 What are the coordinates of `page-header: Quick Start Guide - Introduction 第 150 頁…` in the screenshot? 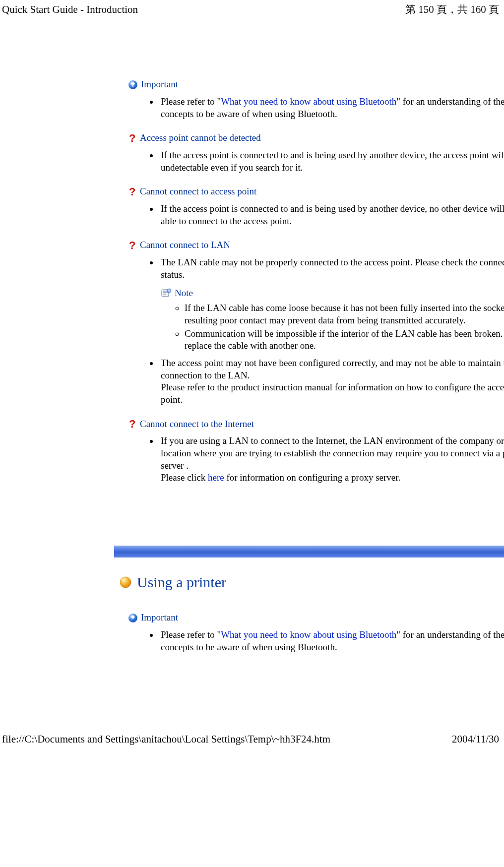 It's located at (252, 8).